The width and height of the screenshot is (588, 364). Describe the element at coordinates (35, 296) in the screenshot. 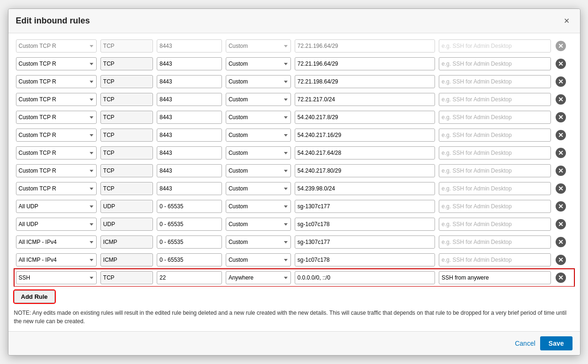

I see `add-rule-button: Add Rule` at that location.